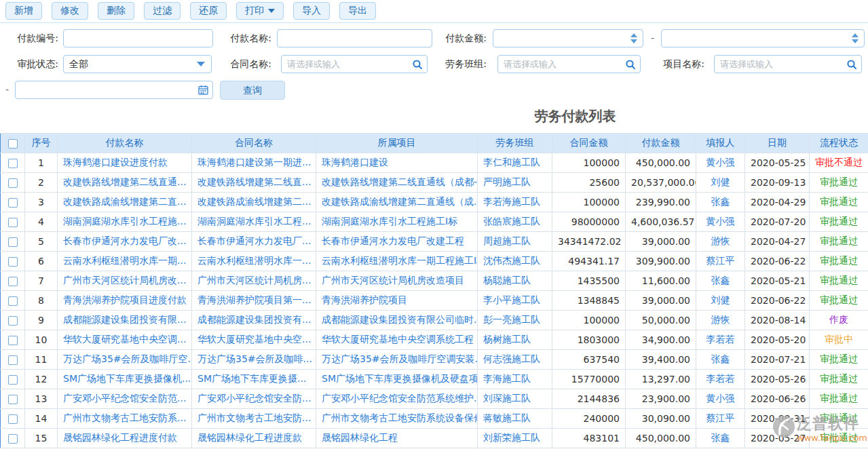  I want to click on project-name-link: SM广场地下车库更换摄像机及硬盘项目, so click(397, 380).